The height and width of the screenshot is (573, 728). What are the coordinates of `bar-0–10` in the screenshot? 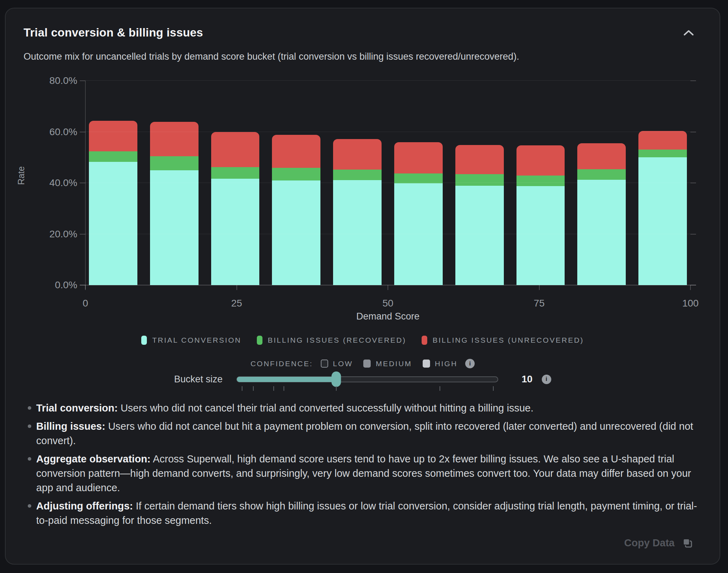 It's located at (113, 183).